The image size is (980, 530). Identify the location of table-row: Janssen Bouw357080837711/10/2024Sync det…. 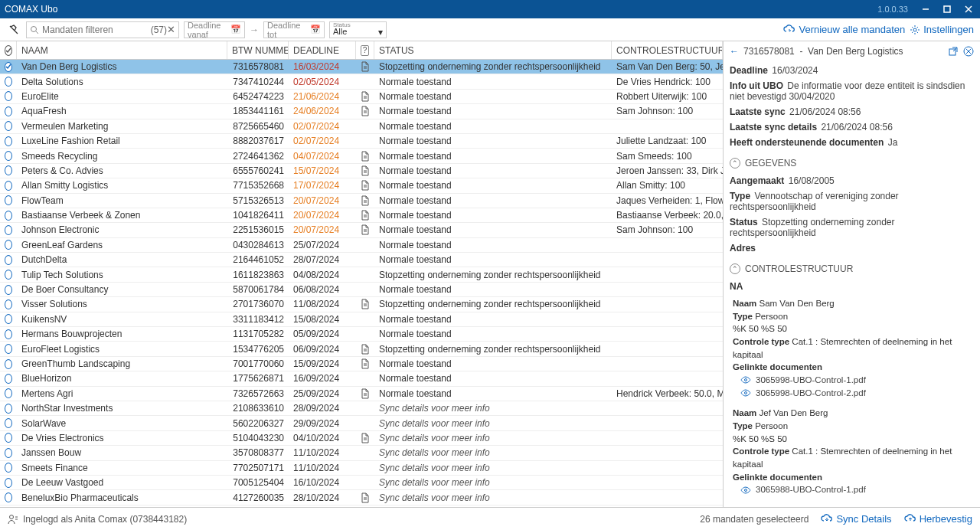
(361, 453).